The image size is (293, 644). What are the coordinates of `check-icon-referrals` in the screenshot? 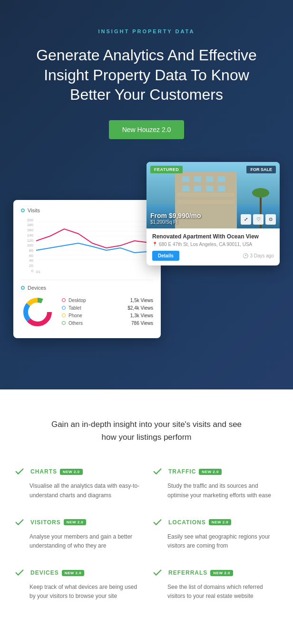 It's located at (157, 573).